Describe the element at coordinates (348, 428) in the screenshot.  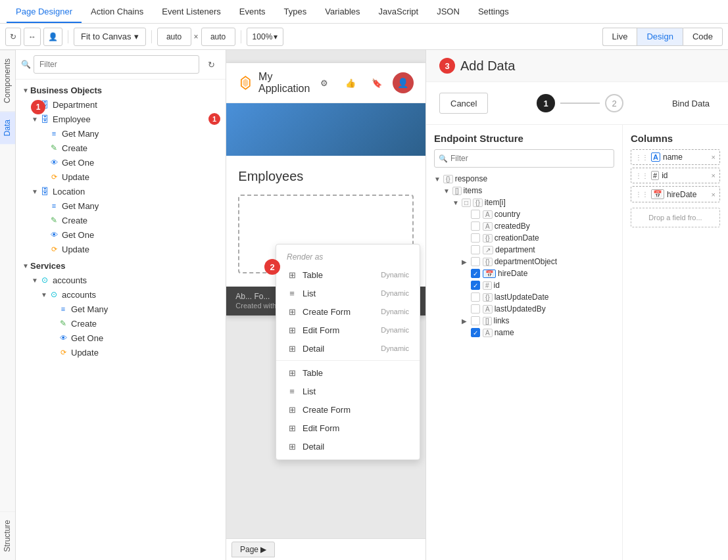
I see `ctx-edit-form-static: ⊞ Edit Form` at that location.